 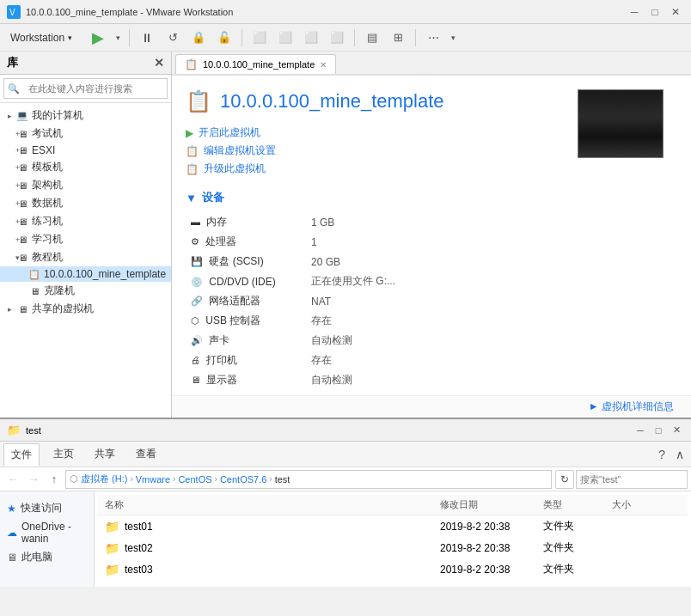 What do you see at coordinates (260, 38) in the screenshot?
I see `toolbar-btn-5: ⬜` at bounding box center [260, 38].